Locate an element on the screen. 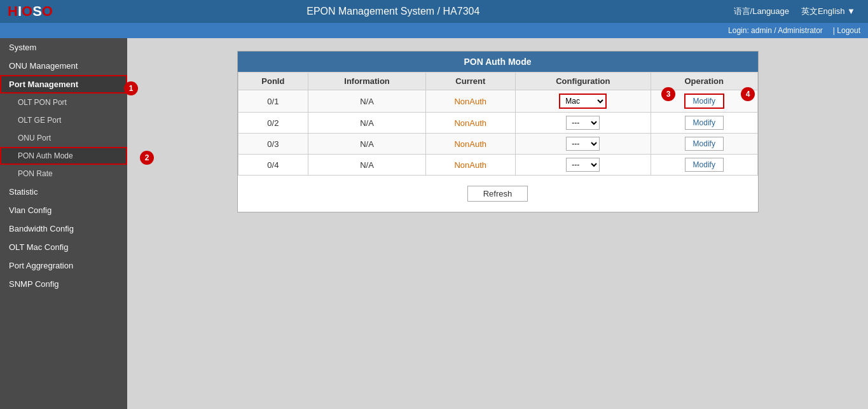 The image size is (868, 409). table-title: PON Auth Mode is located at coordinates (498, 62).